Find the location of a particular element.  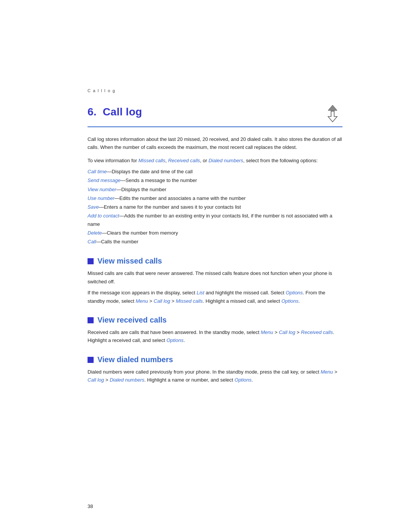

chapter-header: 6. Call log is located at coordinates (215, 117).